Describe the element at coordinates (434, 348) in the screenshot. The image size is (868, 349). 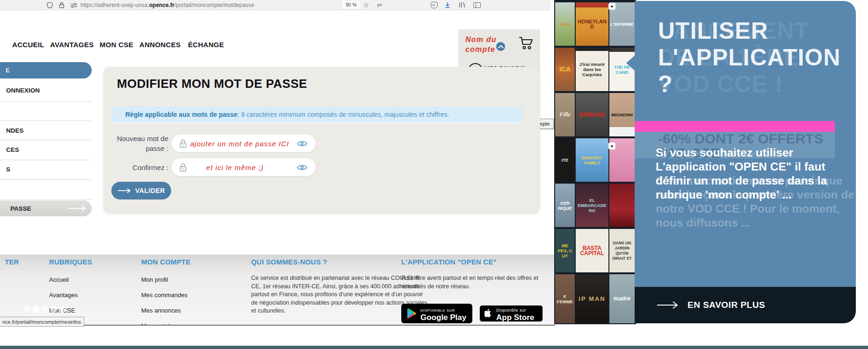
I see `bottom-accent-bar` at that location.